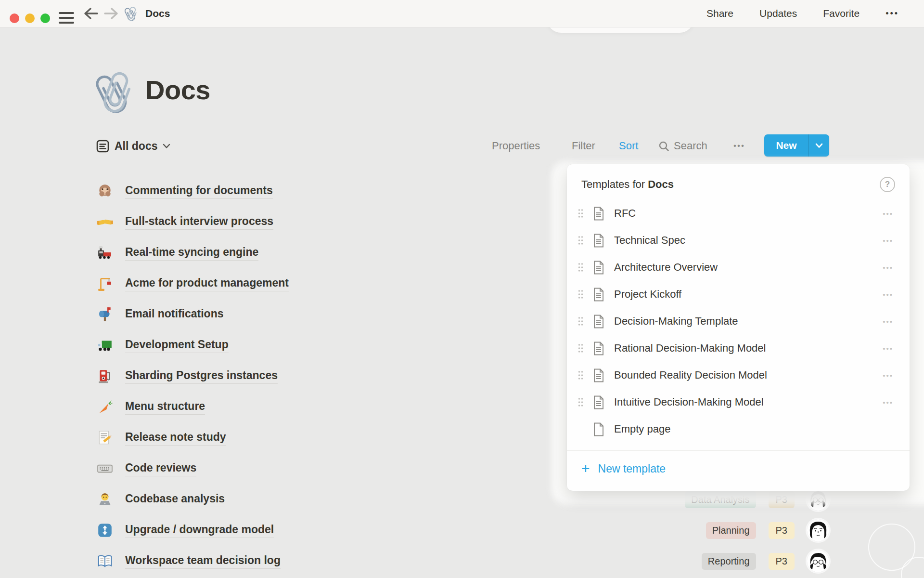 The image size is (924, 578). Describe the element at coordinates (192, 438) in the screenshot. I see `doc-list-item: Release note study` at that location.